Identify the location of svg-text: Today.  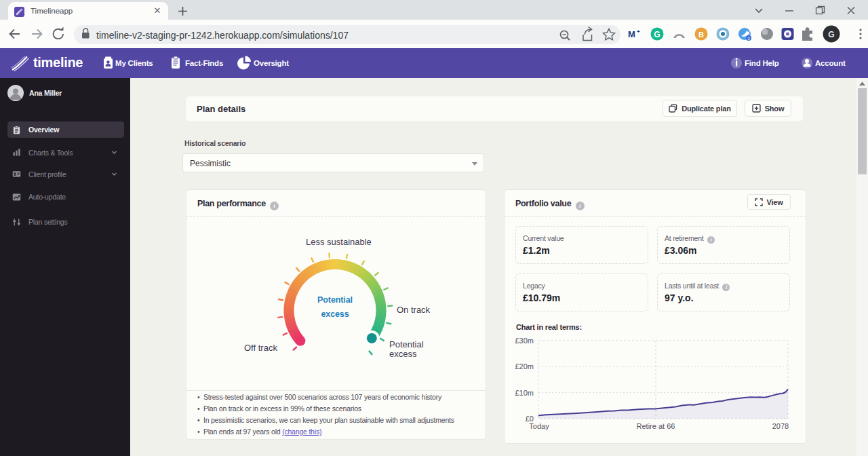
(539, 426).